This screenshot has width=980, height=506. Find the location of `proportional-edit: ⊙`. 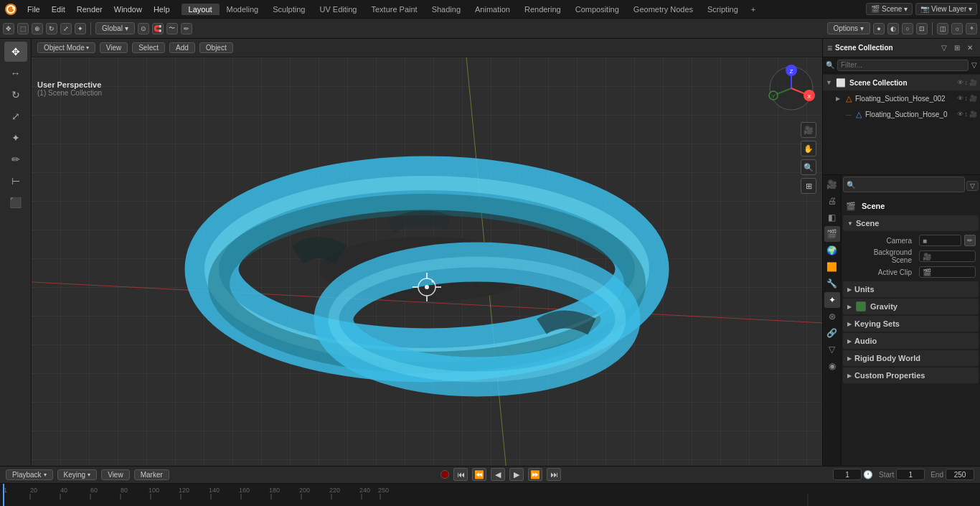

proportional-edit: ⊙ is located at coordinates (143, 29).